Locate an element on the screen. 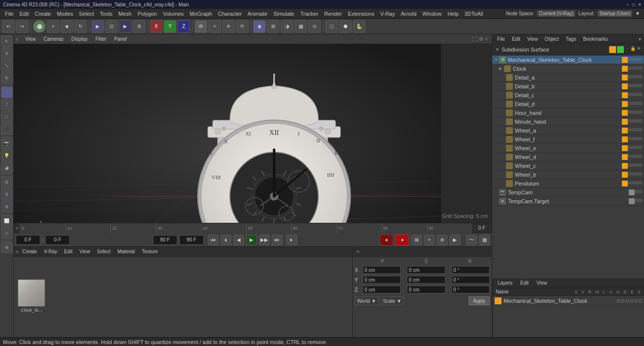 The width and height of the screenshot is (644, 346). mat-vray-tab: V-Ray is located at coordinates (50, 251).